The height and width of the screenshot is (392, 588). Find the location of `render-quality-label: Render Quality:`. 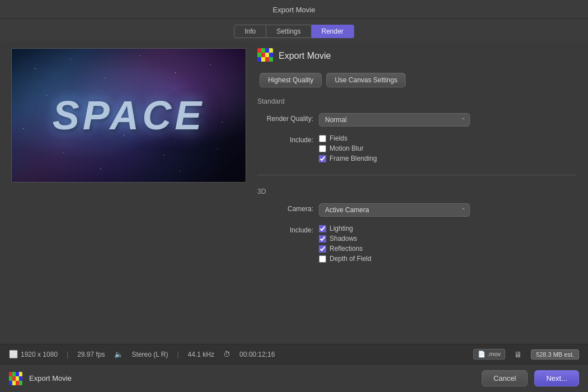

render-quality-label: Render Quality: is located at coordinates (288, 118).